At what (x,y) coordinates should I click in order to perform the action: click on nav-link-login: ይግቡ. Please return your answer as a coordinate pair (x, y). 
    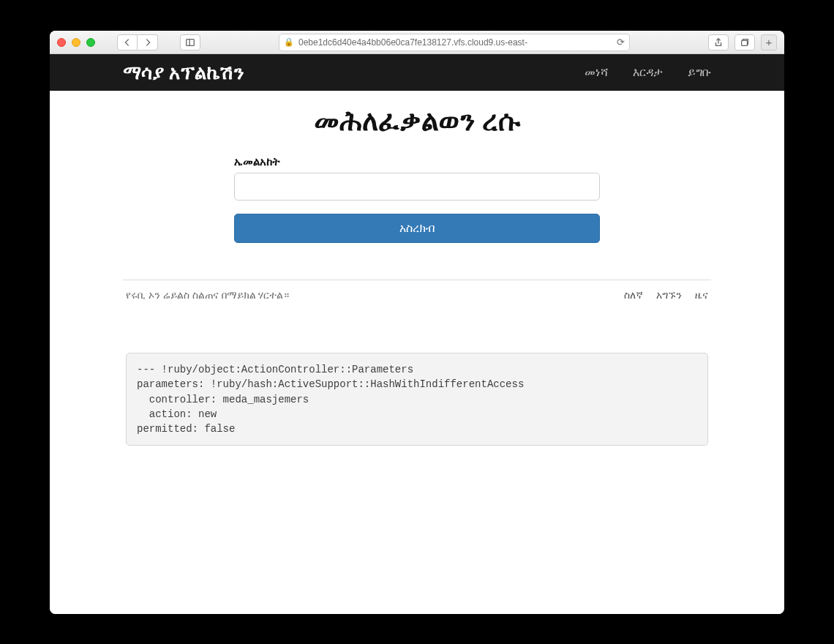
    Looking at the image, I should click on (699, 72).